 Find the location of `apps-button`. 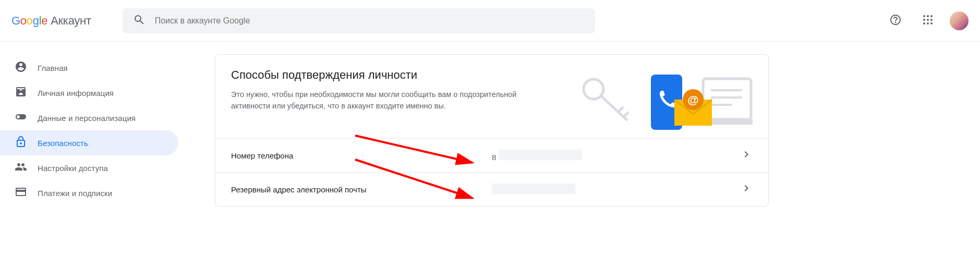

apps-button is located at coordinates (928, 21).